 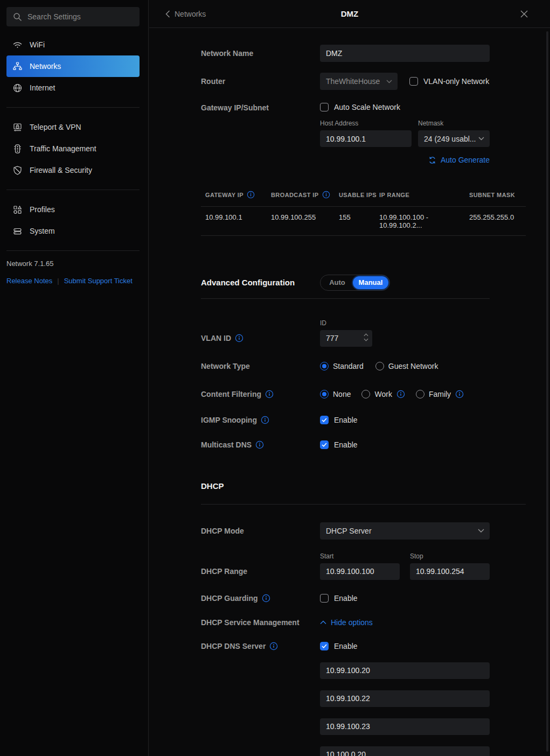 I want to click on dns-server-4-input, so click(x=405, y=751).